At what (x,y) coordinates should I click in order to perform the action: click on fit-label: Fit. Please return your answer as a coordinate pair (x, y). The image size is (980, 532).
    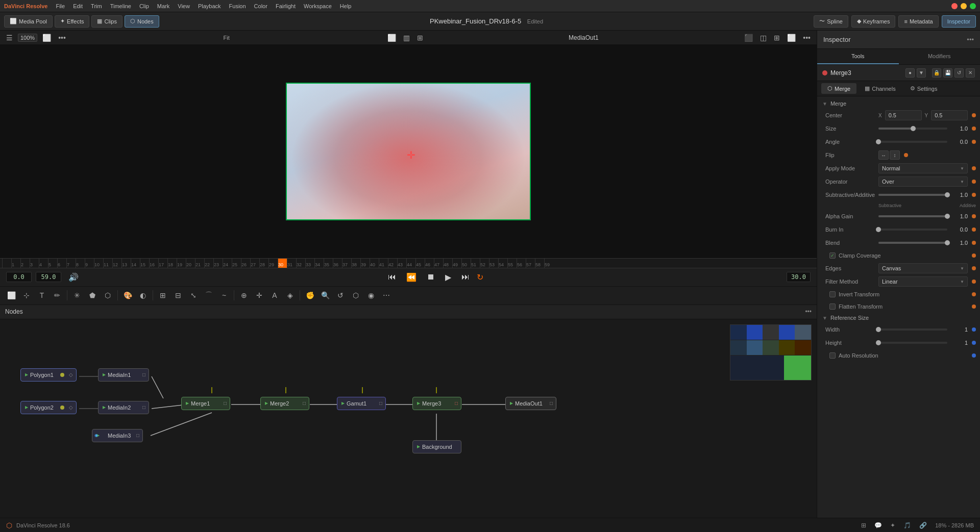
    Looking at the image, I should click on (227, 38).